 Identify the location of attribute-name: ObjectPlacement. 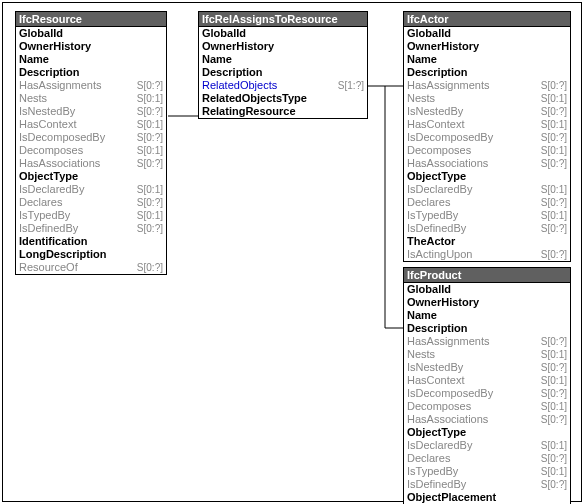
(452, 498).